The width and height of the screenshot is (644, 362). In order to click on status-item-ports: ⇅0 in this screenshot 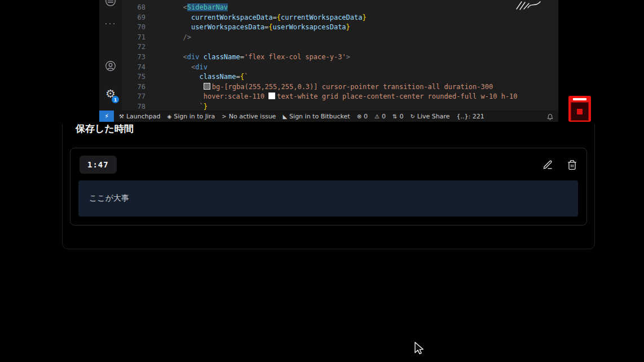, I will do `click(398, 116)`.